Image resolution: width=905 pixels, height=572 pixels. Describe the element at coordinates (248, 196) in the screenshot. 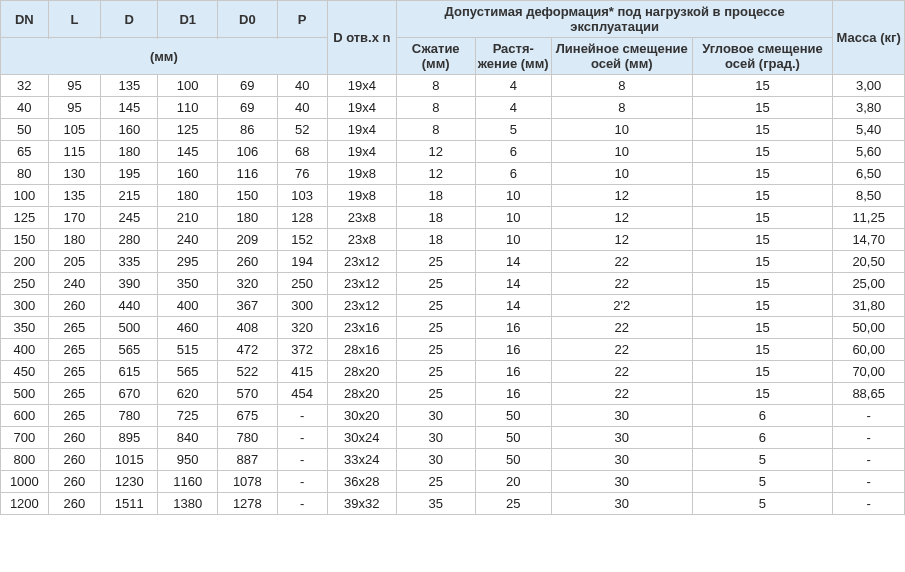

I see `cell-d0: 150` at that location.